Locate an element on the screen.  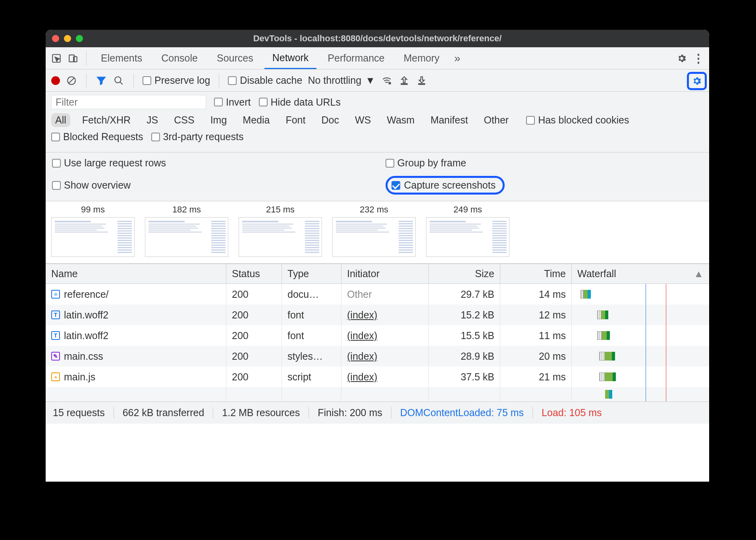
time-cell: 12 ms is located at coordinates (536, 315).